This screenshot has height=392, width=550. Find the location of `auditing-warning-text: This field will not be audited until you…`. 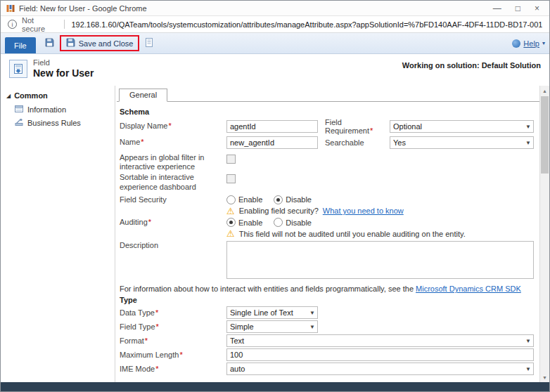

auditing-warning-text: This field will not be audited until you… is located at coordinates (352, 234).